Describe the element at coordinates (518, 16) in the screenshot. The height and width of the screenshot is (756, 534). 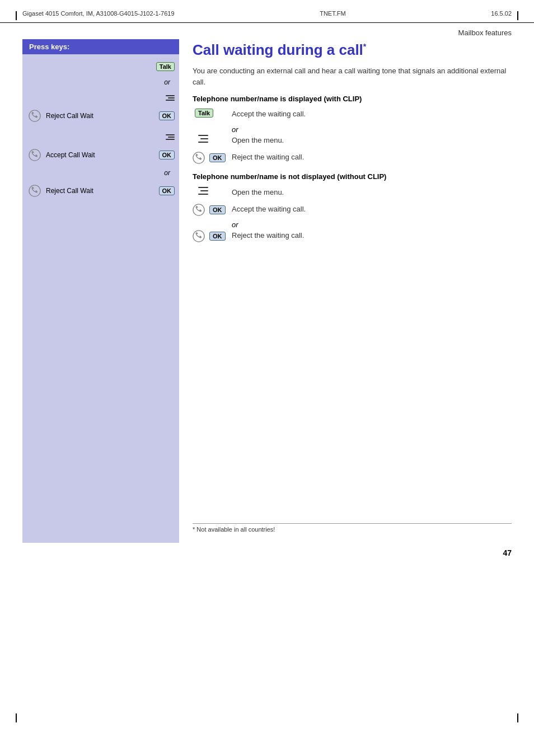
I see `margin-bar-top-right` at that location.